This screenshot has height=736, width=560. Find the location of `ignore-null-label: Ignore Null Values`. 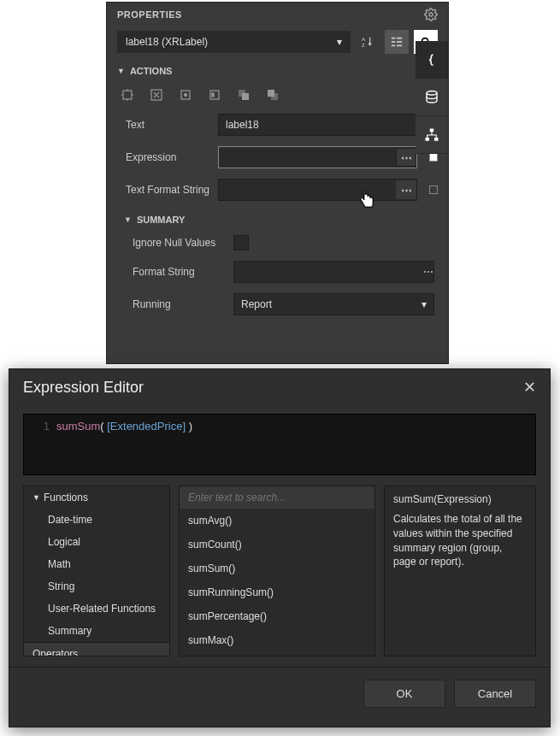

ignore-null-label: Ignore Null Values is located at coordinates (180, 243).